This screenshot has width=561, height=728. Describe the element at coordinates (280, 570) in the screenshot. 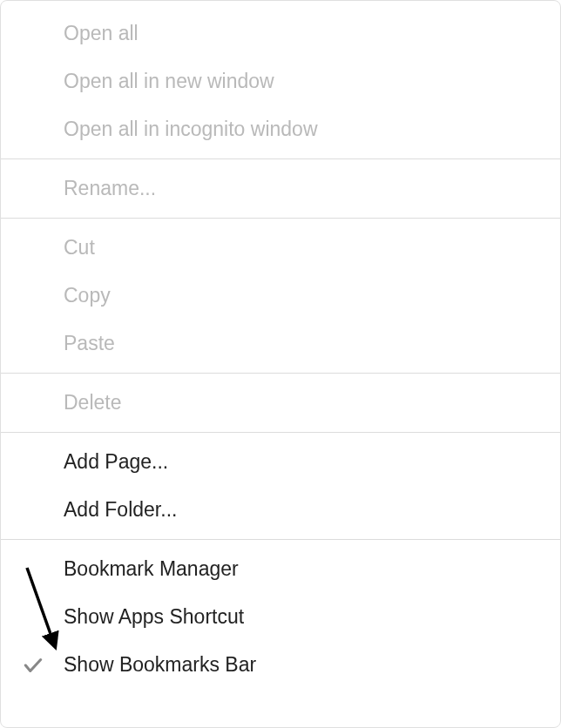

I see `menu-item-bookmark-manager: Bookmark Manager` at that location.